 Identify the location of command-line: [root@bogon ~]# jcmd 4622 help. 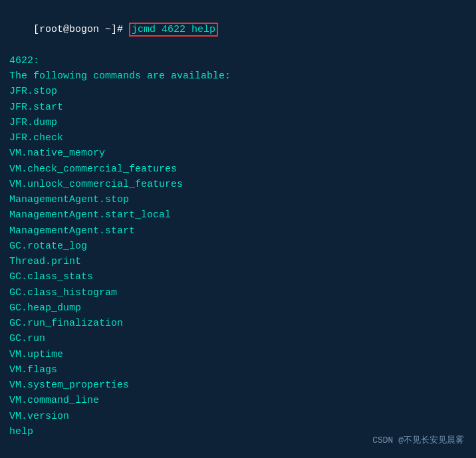
(238, 30).